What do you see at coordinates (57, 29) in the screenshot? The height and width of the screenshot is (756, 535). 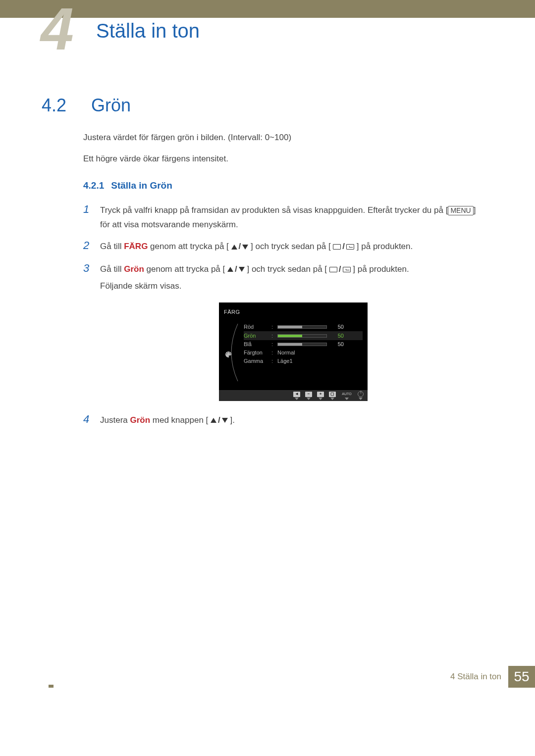 I see `chapter-number-bg: 4` at bounding box center [57, 29].